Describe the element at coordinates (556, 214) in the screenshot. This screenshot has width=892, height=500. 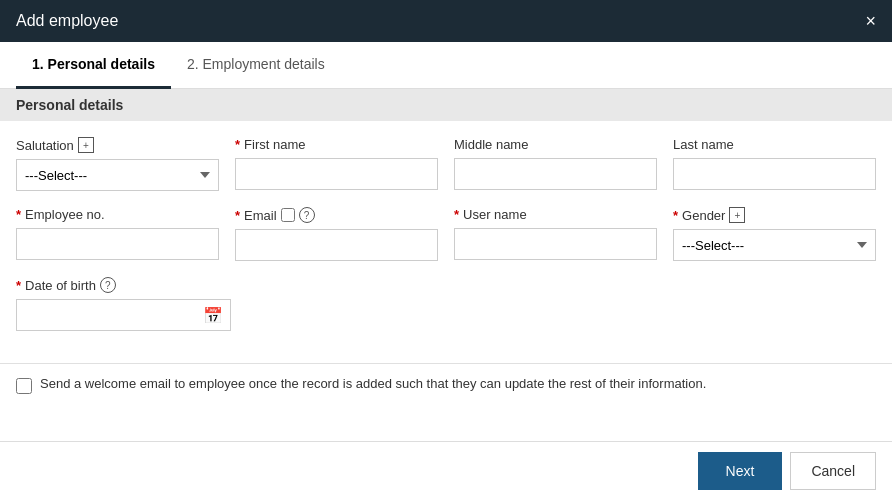
I see `user-name-label: * User name` at that location.